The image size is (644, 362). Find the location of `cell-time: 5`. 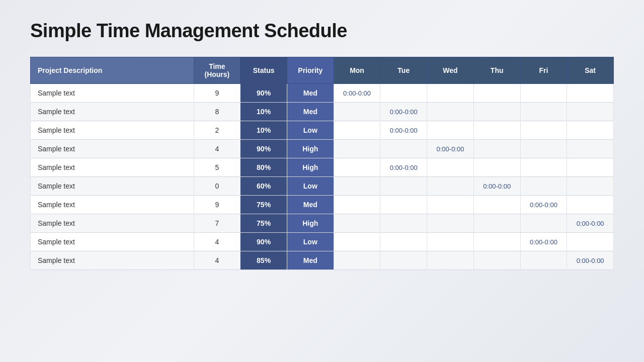

cell-time: 5 is located at coordinates (217, 168).